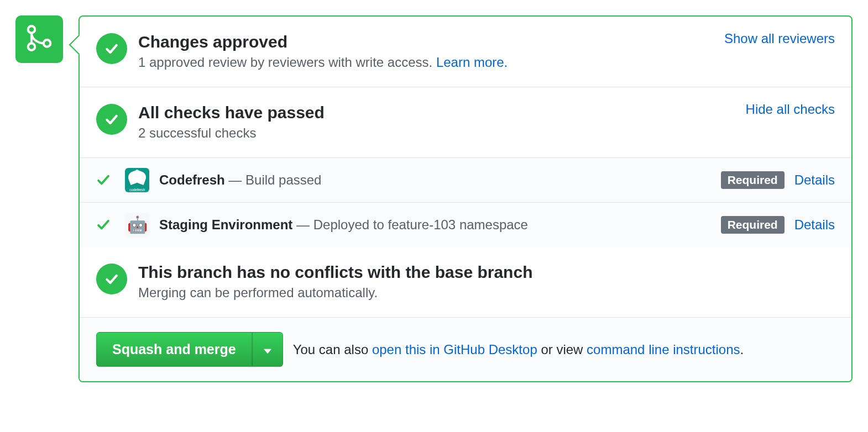 This screenshot has height=432, width=868. Describe the element at coordinates (472, 62) in the screenshot. I see `learn-more-link: Learn more.` at that location.